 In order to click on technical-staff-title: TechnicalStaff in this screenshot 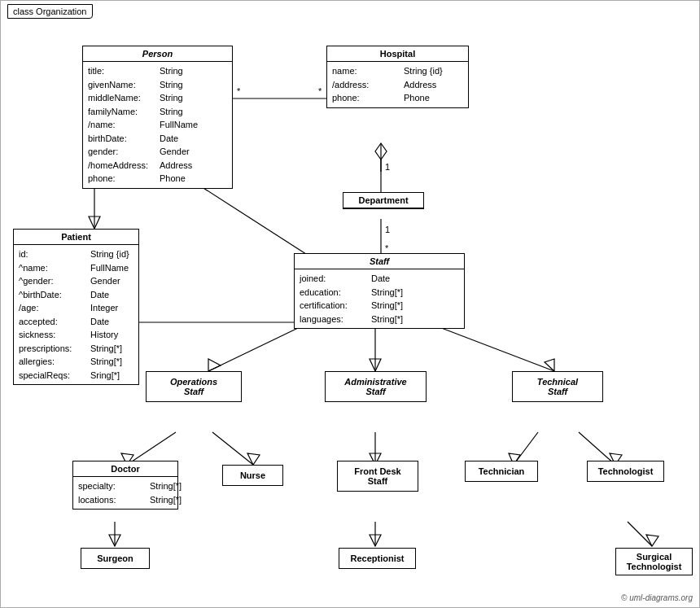, I will do `click(558, 387)`.